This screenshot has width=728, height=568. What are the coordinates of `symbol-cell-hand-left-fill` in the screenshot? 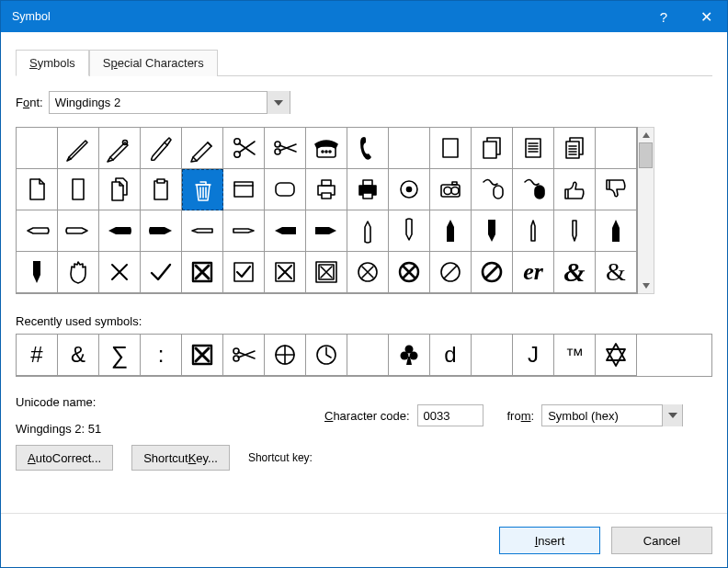 It's located at (119, 232).